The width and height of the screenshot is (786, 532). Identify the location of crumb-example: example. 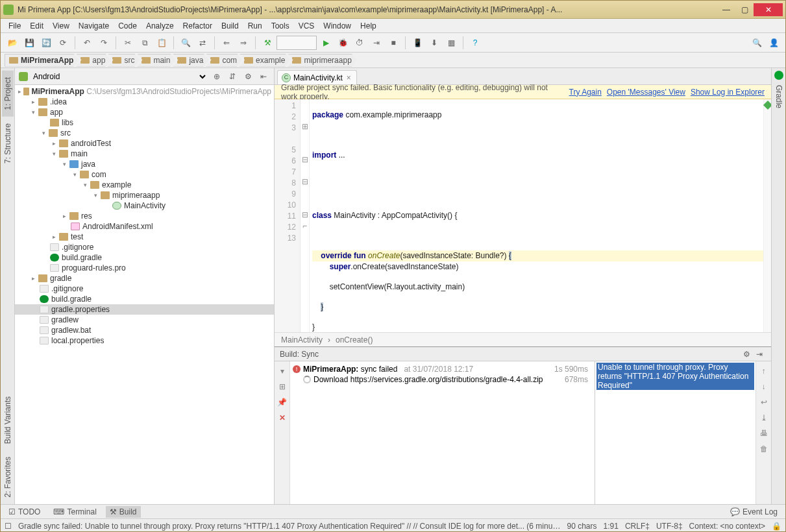
(265, 60).